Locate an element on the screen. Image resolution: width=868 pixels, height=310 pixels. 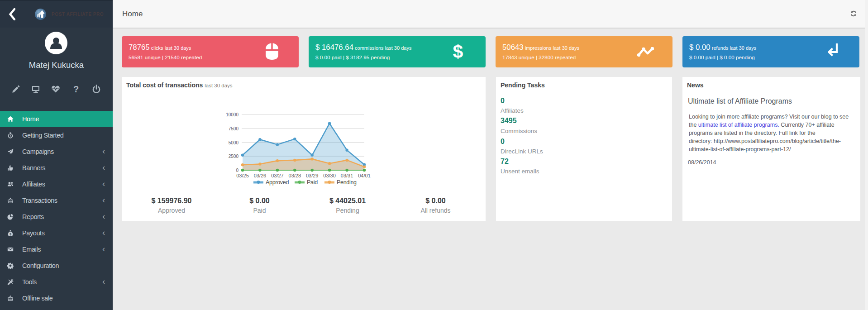
svg-text: 03/27 is located at coordinates (277, 176).